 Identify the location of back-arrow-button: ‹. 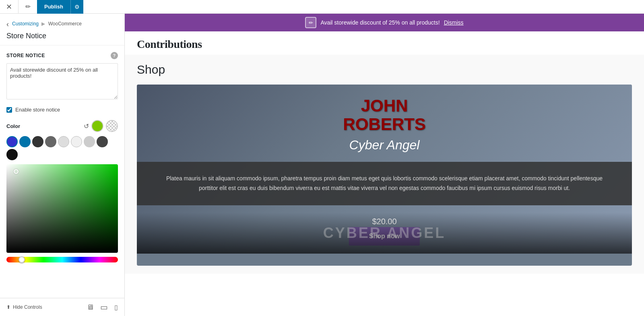
(8, 24).